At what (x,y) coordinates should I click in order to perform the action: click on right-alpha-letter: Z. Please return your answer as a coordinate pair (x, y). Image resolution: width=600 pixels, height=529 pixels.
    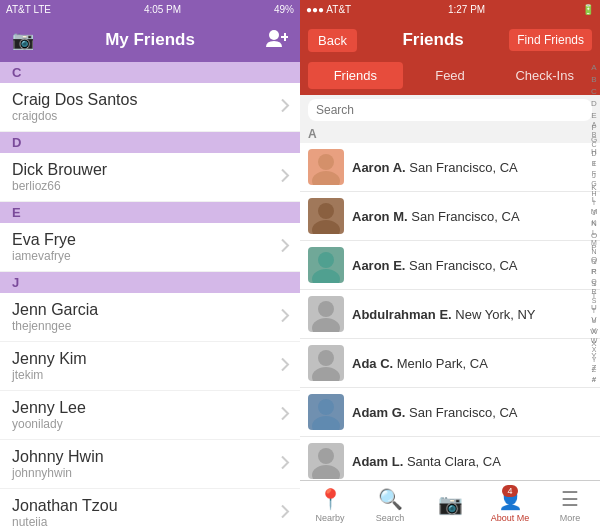
    Looking at the image, I should click on (594, 370).